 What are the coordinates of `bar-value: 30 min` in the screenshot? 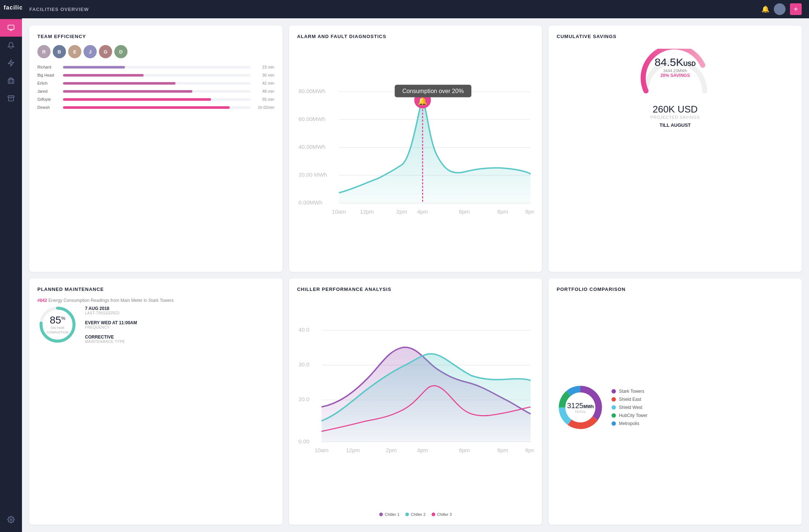 It's located at (265, 75).